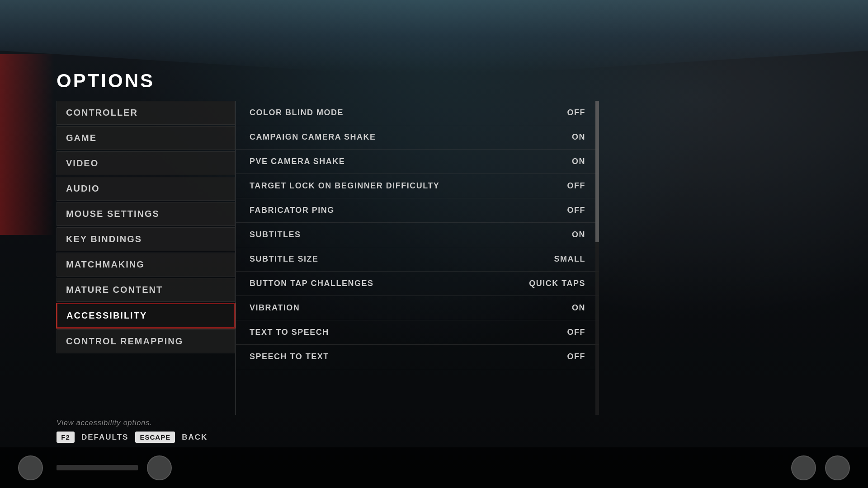  Describe the element at coordinates (579, 235) in the screenshot. I see `setting-value-5: ON` at that location.